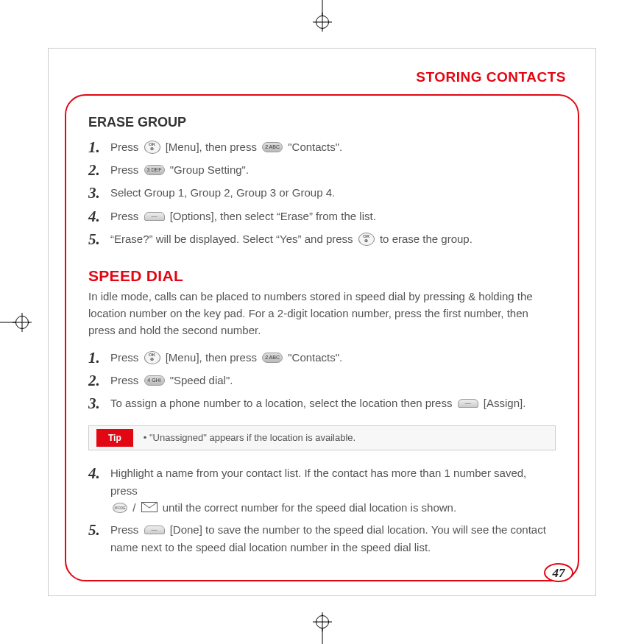  What do you see at coordinates (322, 539) in the screenshot?
I see `step: 5. Press [Done] to save the number to th…` at bounding box center [322, 539].